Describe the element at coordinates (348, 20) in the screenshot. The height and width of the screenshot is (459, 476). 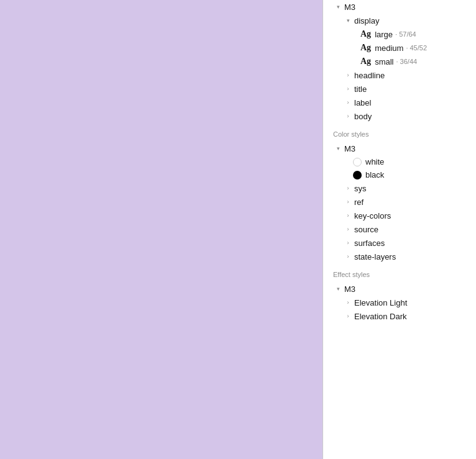
I see `display-chevron` at that location.